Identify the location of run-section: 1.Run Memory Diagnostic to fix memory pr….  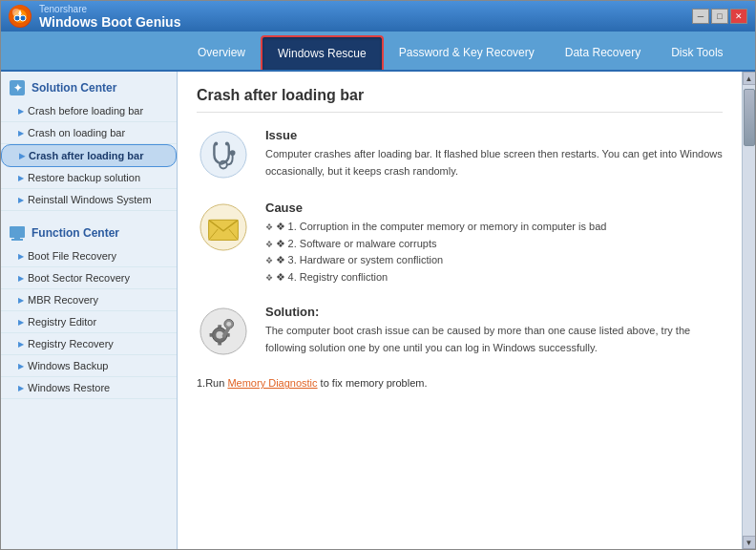
(460, 383).